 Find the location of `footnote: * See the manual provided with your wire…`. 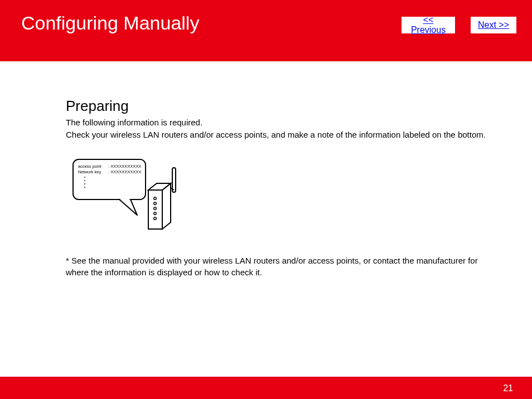

footnote: * See the manual provided with your wire… is located at coordinates (278, 266).